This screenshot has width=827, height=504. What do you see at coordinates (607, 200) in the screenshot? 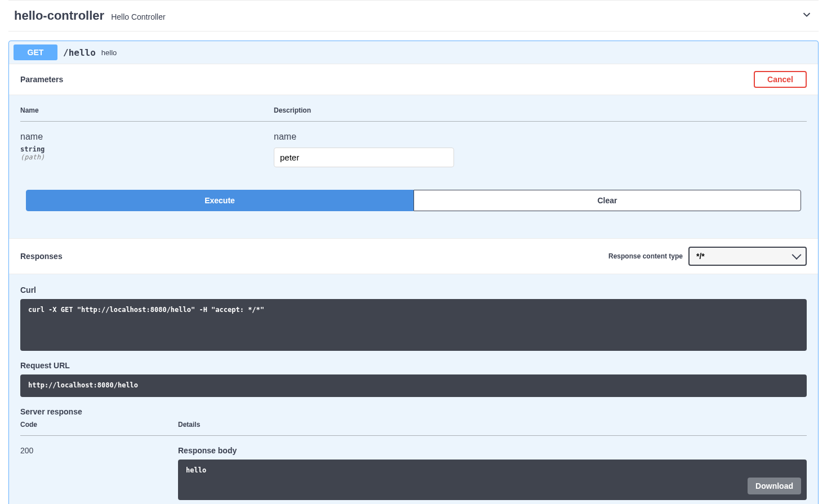
I see `clear-button: Clear` at bounding box center [607, 200].